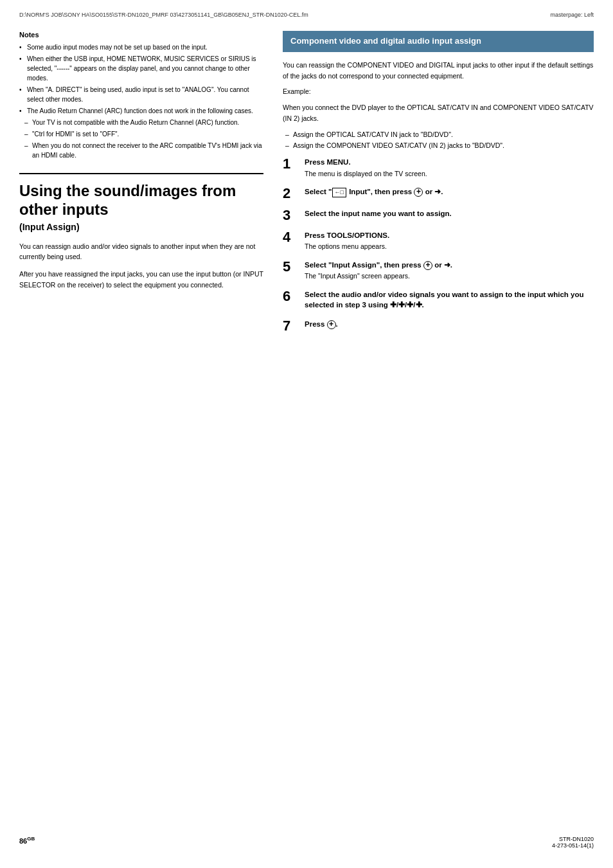  I want to click on step-7-content: Press +., so click(449, 325).